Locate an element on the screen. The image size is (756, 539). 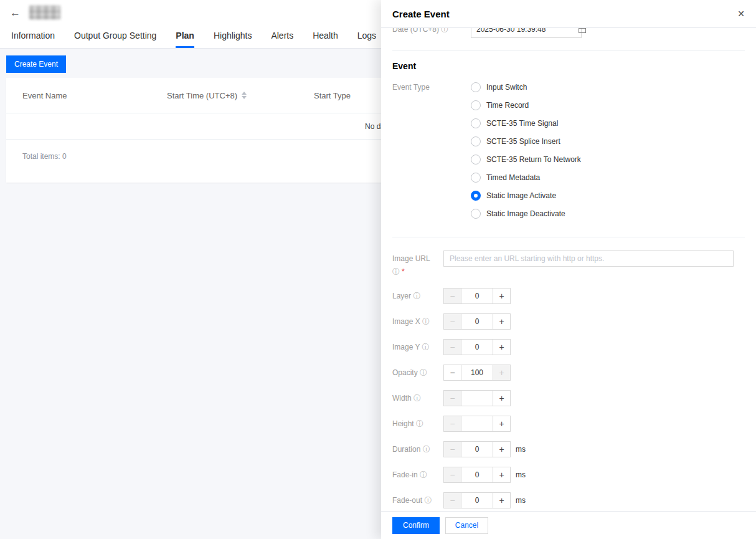
date-label: Date (UTC+8) ⓘ is located at coordinates (432, 31).